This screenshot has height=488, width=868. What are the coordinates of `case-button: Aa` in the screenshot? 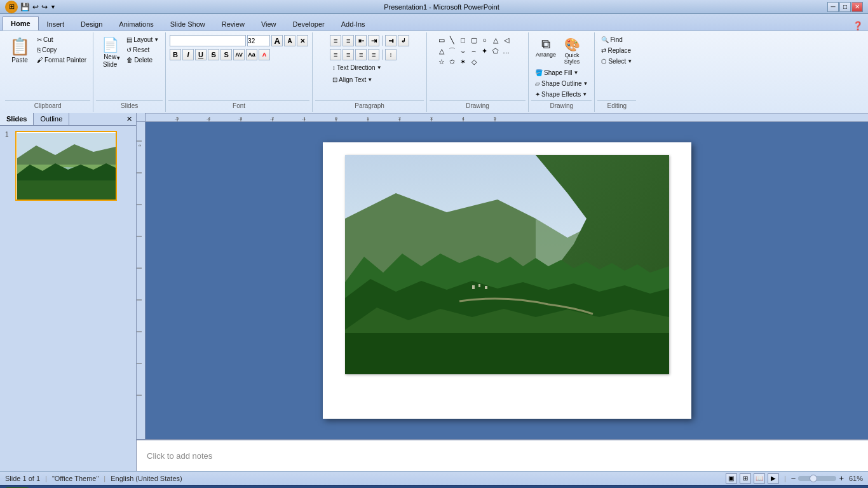 It's located at (252, 55).